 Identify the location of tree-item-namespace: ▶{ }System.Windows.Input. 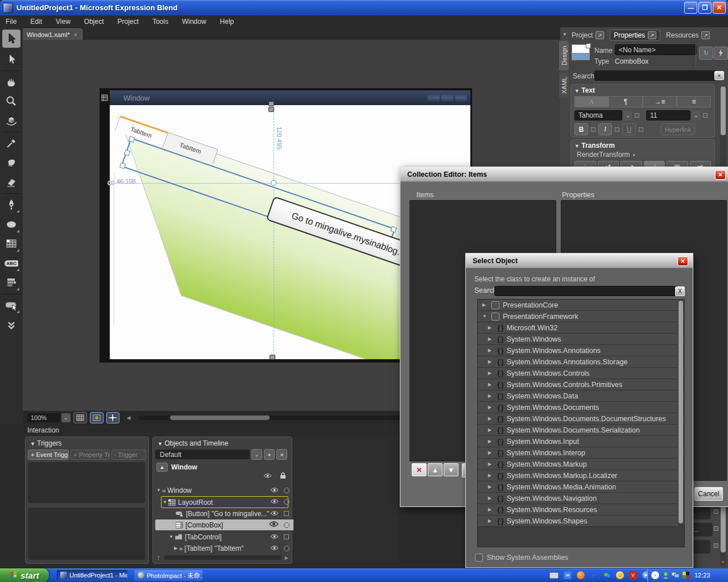
(581, 442).